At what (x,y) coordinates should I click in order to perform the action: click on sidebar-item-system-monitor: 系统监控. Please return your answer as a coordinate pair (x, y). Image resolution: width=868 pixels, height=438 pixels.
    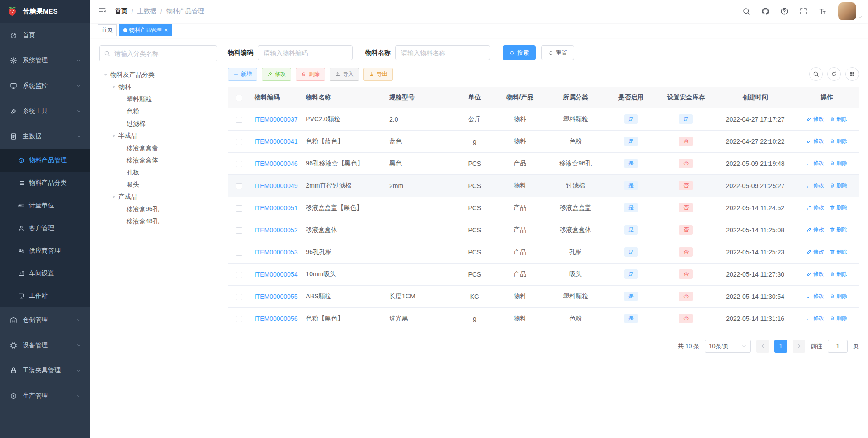
    Looking at the image, I should click on (45, 86).